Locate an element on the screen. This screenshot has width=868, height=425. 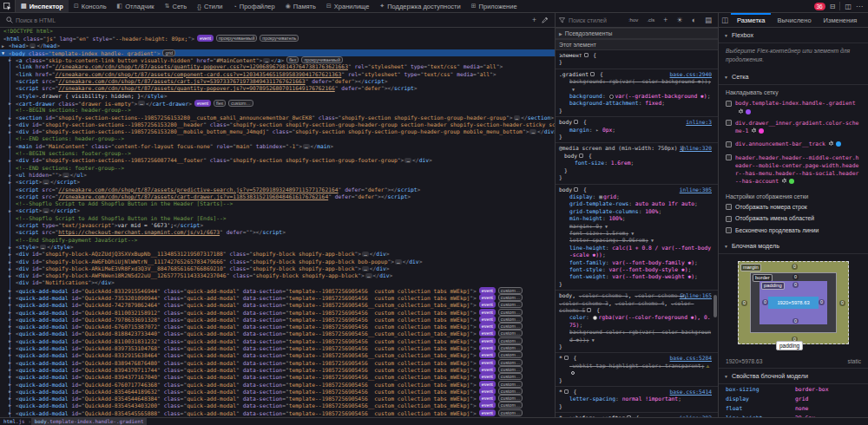
css-declaration: margin: 0;▼ is located at coordinates (635, 226).